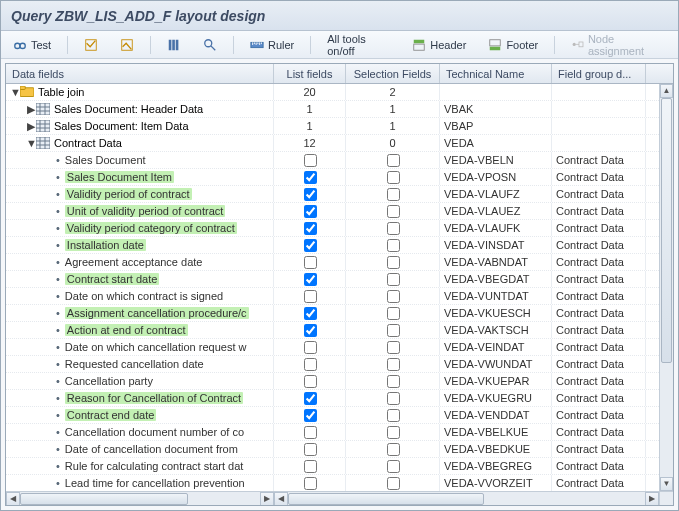 This screenshot has width=679, height=511. I want to click on tree-field-row: •Agreement acceptance dateVEDA-VABNDATCo…, so click(332, 262).